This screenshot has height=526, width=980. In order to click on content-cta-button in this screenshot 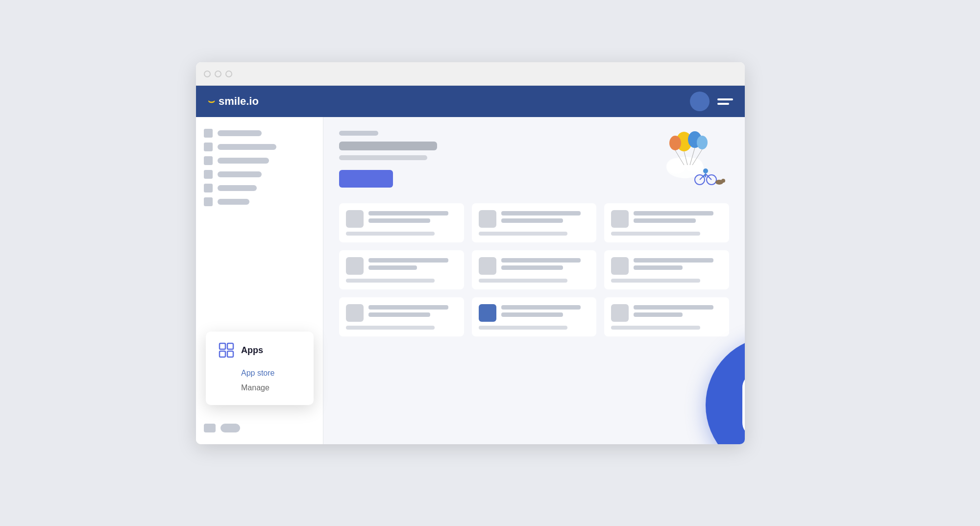, I will do `click(366, 179)`.